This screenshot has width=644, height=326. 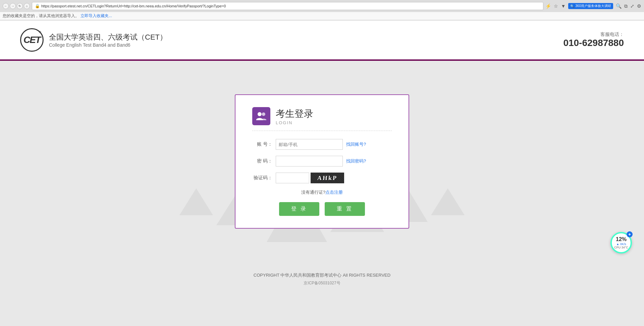 I want to click on settings-icon: ⚙, so click(x=639, y=6).